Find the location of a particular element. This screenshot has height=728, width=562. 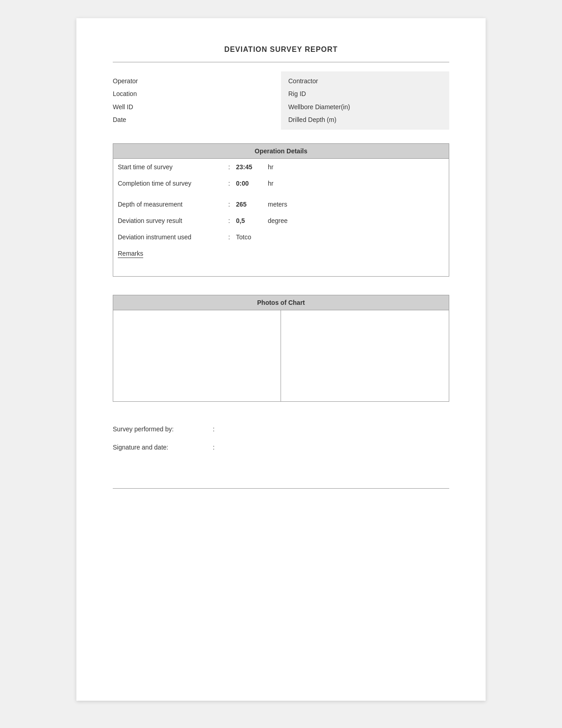

survey-performed-colon: : is located at coordinates (214, 429).